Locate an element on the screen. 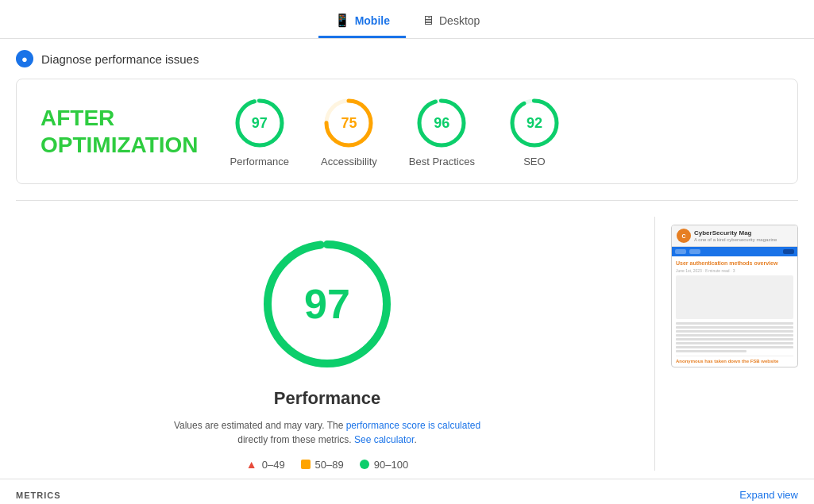 The height and width of the screenshot is (504, 814). desktop-icon: 🖥 is located at coordinates (428, 21).